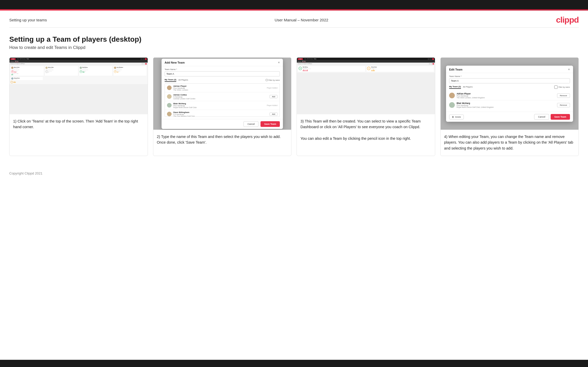 The image size is (588, 367). I want to click on modal-header: Add New Team ×, so click(222, 62).